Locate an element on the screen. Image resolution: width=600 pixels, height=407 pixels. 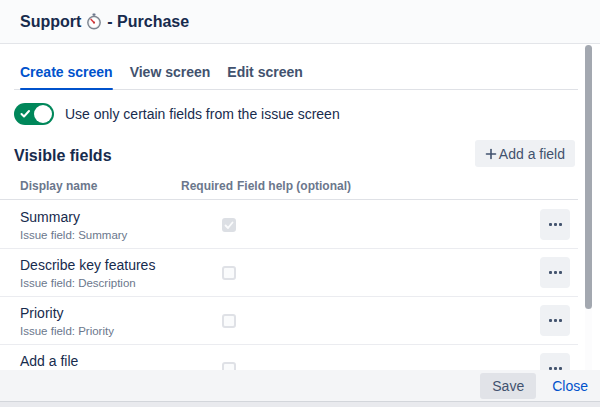
column-header-display-name: Display name is located at coordinates (58, 186).